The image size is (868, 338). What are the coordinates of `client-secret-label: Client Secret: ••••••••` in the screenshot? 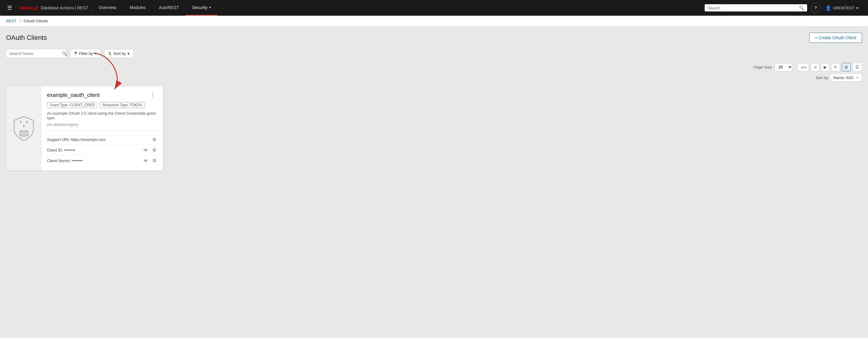 It's located at (94, 161).